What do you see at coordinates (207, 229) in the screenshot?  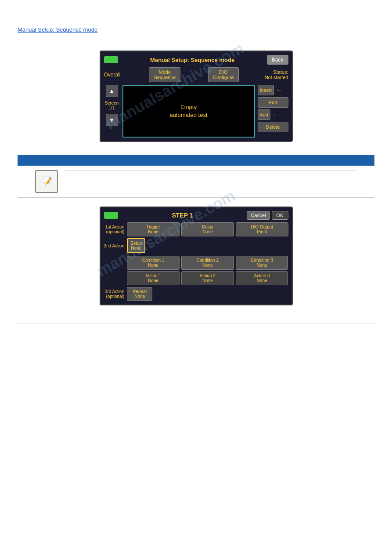 I see `first-action-buttons: Trigger None Delay None DIO Output Pin 4` at bounding box center [207, 229].